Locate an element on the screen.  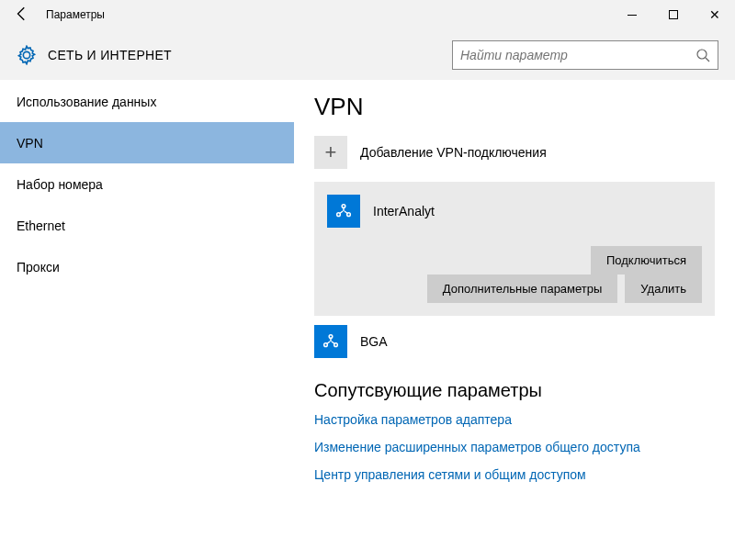
vpn-connection-item: BGA is located at coordinates (514, 342).